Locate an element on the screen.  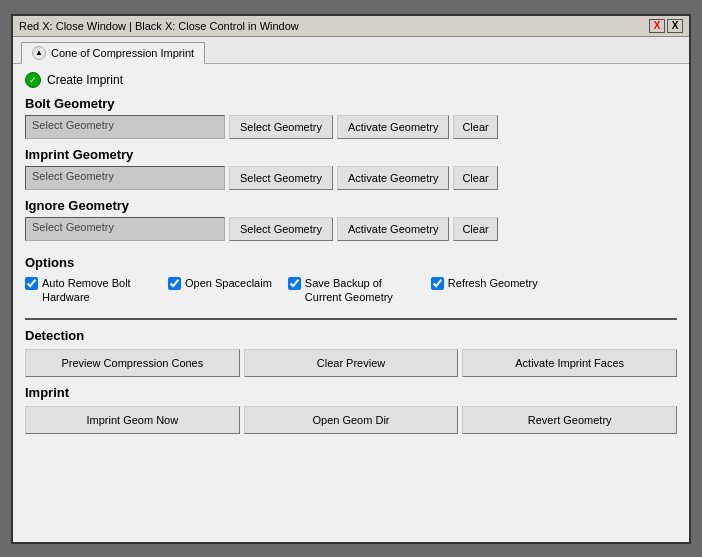
checkbox-refresh-geometry-label: Refresh Geometry is located at coordinates (493, 283).